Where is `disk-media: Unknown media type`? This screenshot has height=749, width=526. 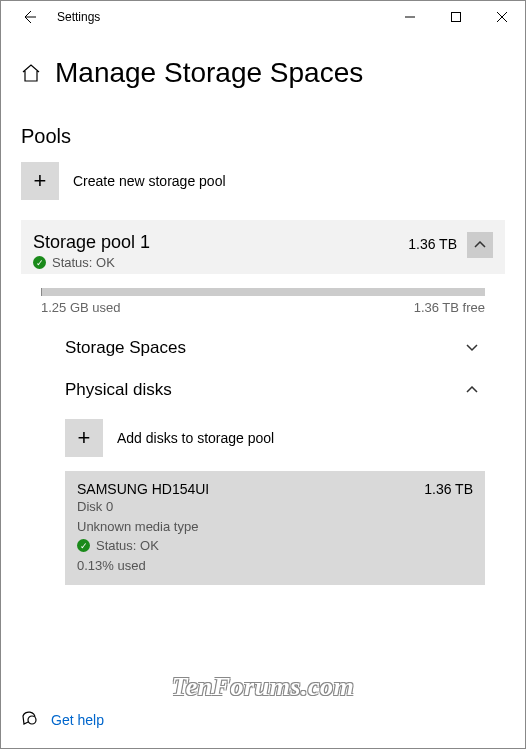
disk-media: Unknown media type is located at coordinates (275, 527).